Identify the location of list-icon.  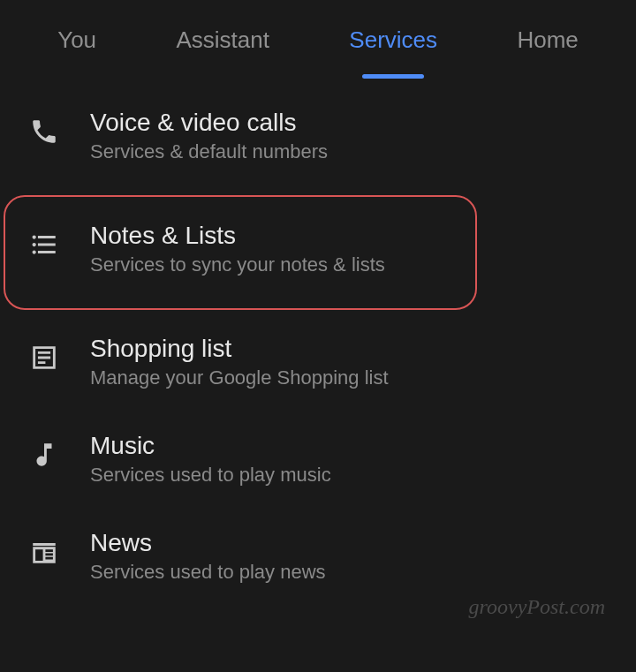
(44, 245).